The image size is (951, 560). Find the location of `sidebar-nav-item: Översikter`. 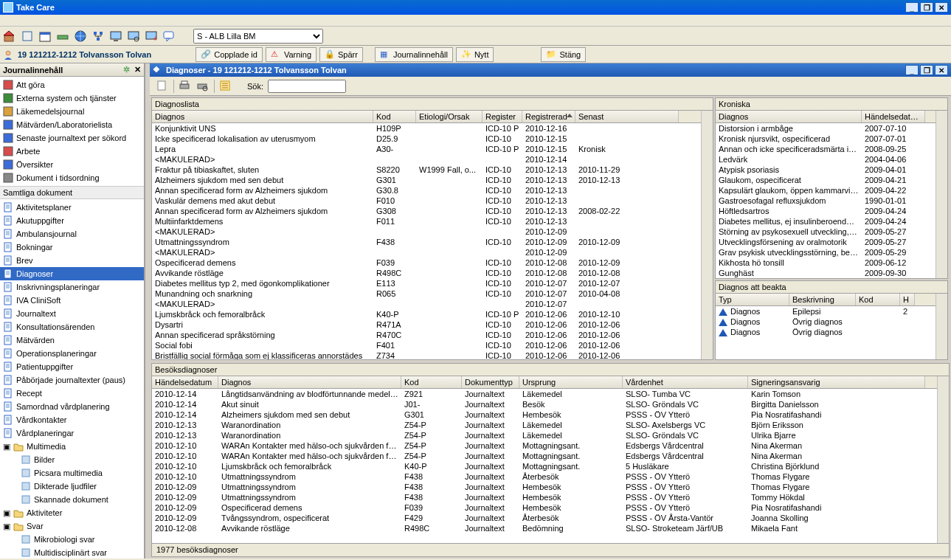

sidebar-nav-item: Översikter is located at coordinates (72, 165).